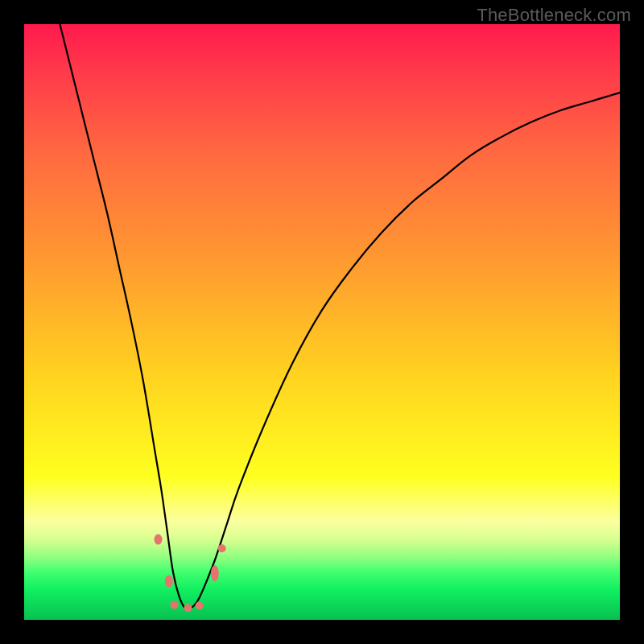  I want to click on watermark-text: TheBottleneck.com, so click(554, 15).